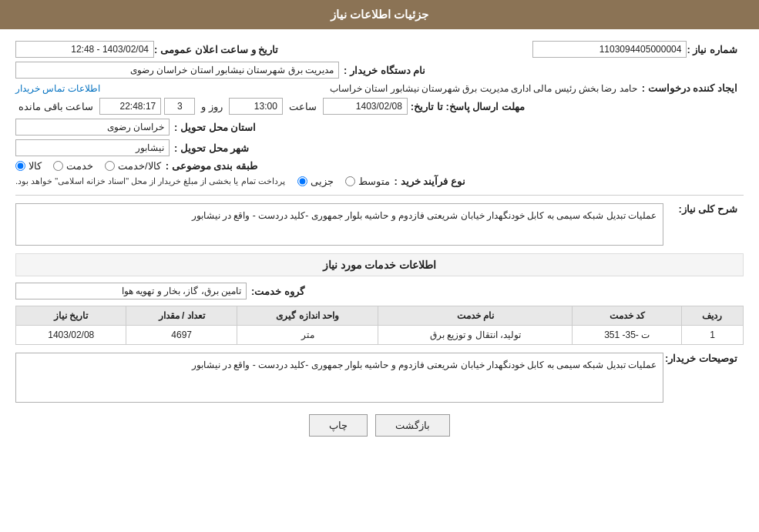 The height and width of the screenshot is (532, 759). I want to click on table-cell-row: 1, so click(712, 336).